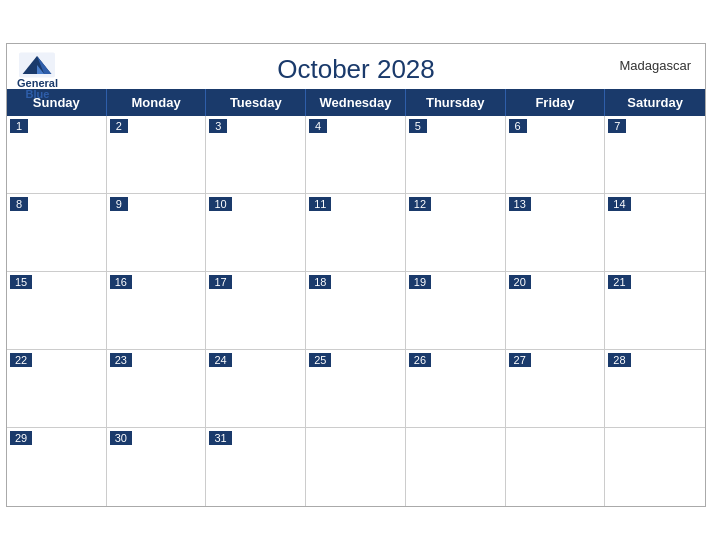 The height and width of the screenshot is (550, 712). I want to click on day-number: 17, so click(220, 282).